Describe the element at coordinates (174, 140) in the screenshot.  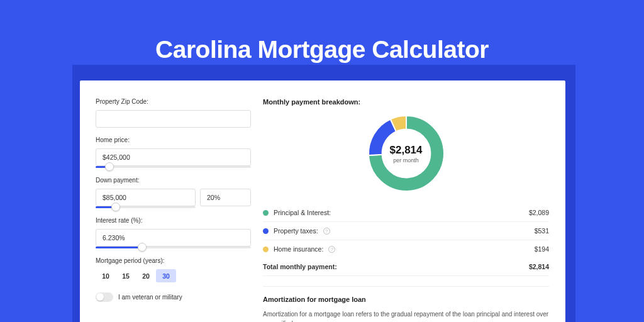
I see `price-label: Home price:` at that location.